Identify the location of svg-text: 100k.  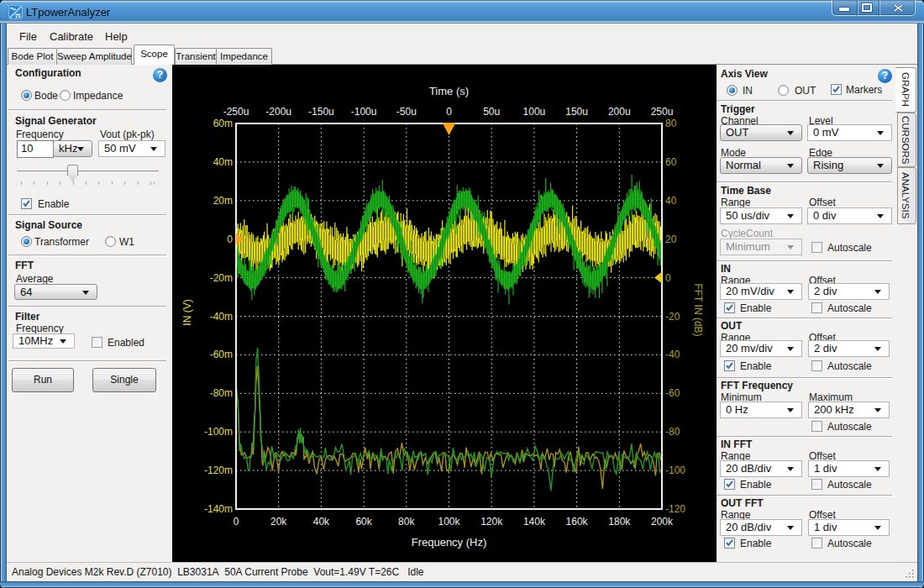
(449, 522).